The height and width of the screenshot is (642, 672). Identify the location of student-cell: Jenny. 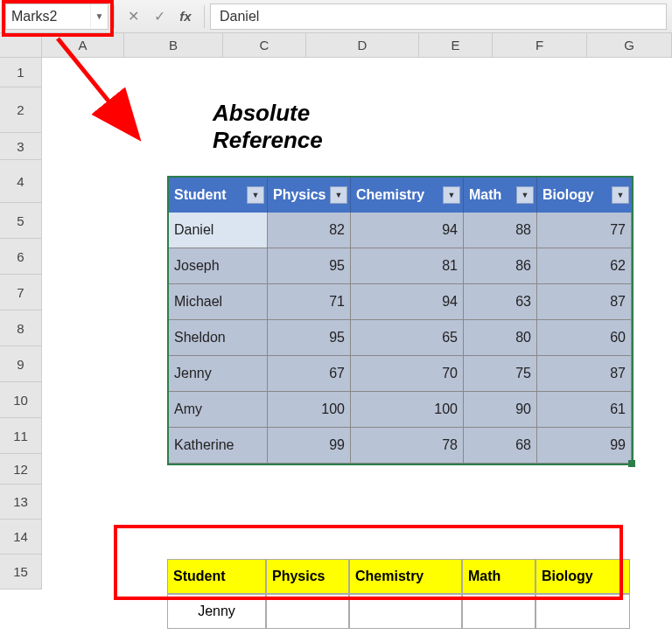
(219, 374).